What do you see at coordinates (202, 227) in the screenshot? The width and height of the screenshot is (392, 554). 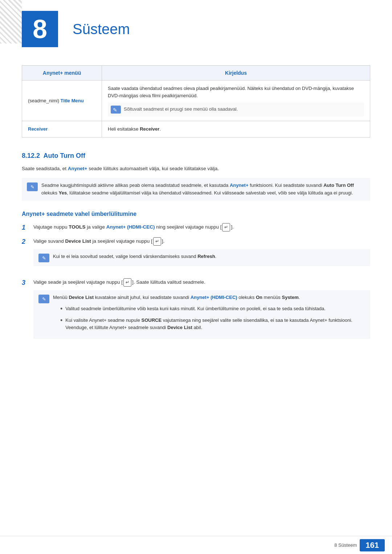 I see `step-text-1: Vajutage nuppu TOOLS ja valige Anynet+ (…` at bounding box center [202, 227].